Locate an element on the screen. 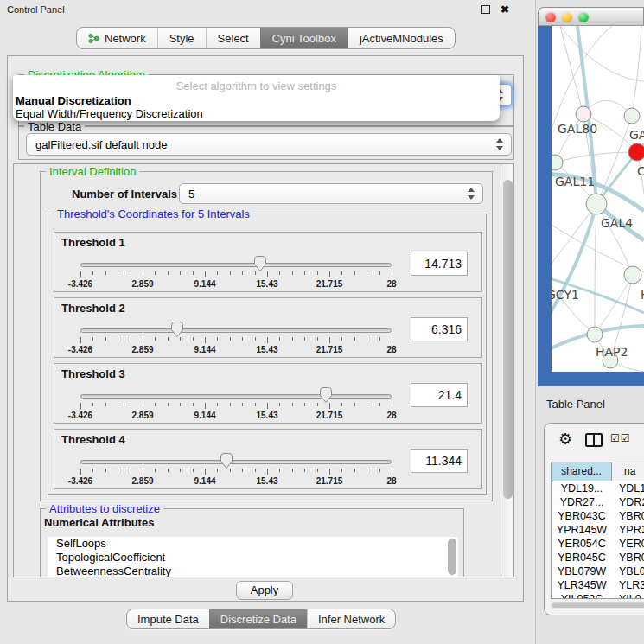  threshold-panel: Threshold 4 11.344 -3.4262.8599.14415.43… is located at coordinates (268, 459).